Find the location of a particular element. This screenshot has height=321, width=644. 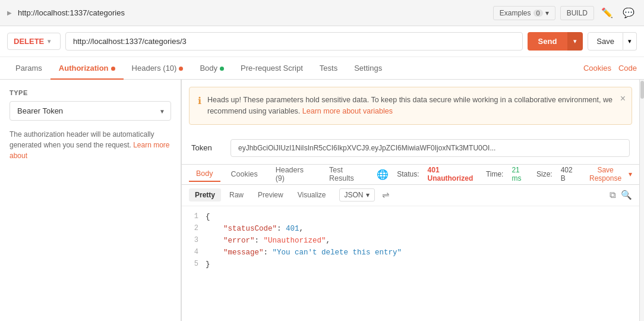

scroll-thumb is located at coordinates (642, 90).